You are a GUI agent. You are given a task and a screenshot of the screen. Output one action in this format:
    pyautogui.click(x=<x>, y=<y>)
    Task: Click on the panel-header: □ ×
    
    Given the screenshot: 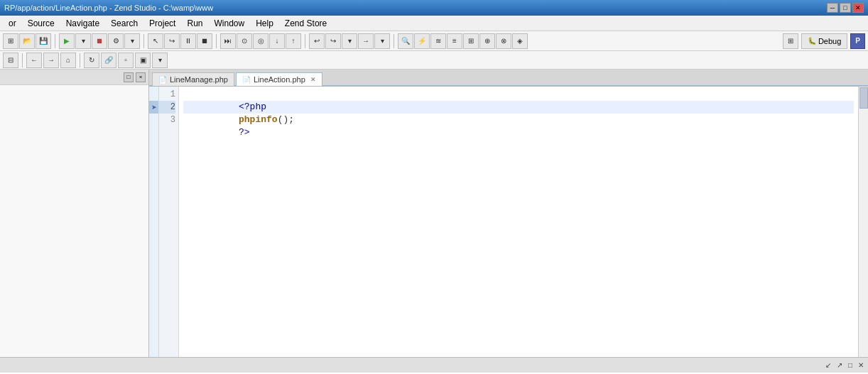 What is the action you would take?
    pyautogui.click(x=74, y=77)
    